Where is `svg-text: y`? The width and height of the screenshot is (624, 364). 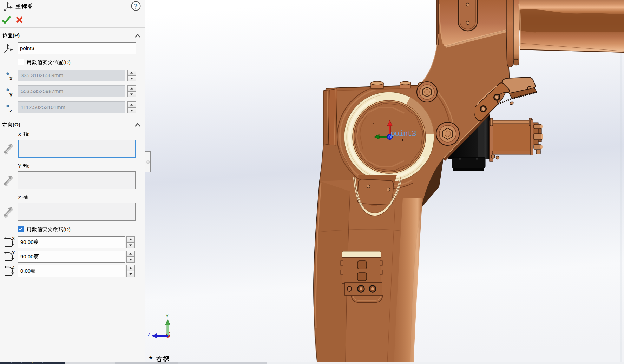 svg-text: y is located at coordinates (11, 94).